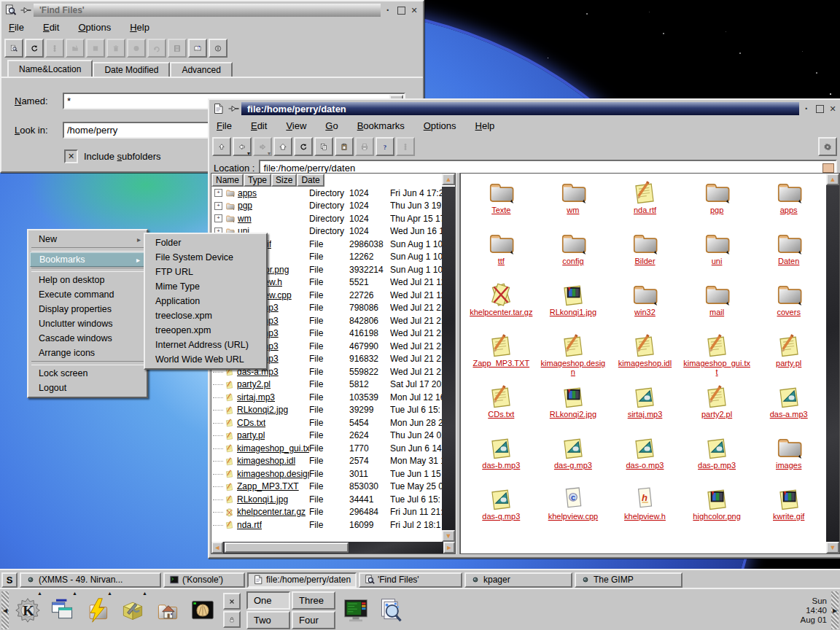  I want to click on table-row-note: kimageshop_gui.txt File 1770 Sun Jun 6 1…, so click(327, 448).